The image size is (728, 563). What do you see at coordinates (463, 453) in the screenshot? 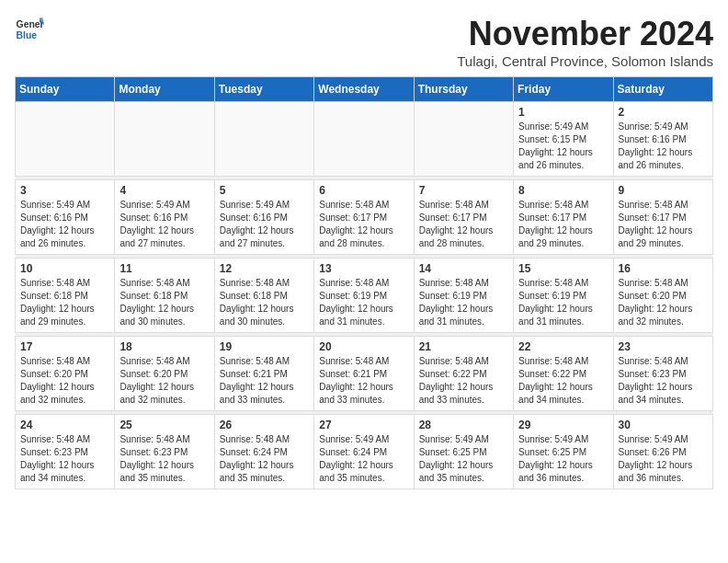
I see `table-row: 28Sunrise: 5:49 AM Sunset: 6:25 PM Dayli…` at bounding box center [463, 453].